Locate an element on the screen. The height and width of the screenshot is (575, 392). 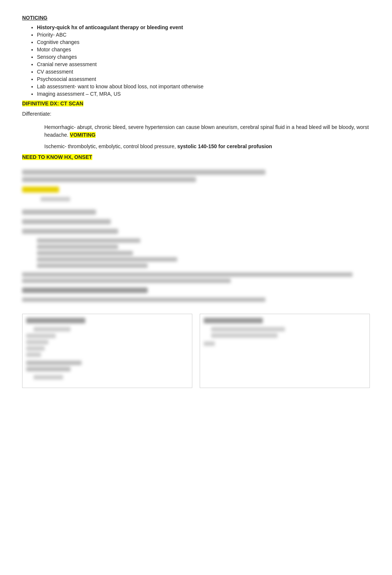
need-to-know-label: NEED TO KNOW HX, ONSET is located at coordinates (57, 157).